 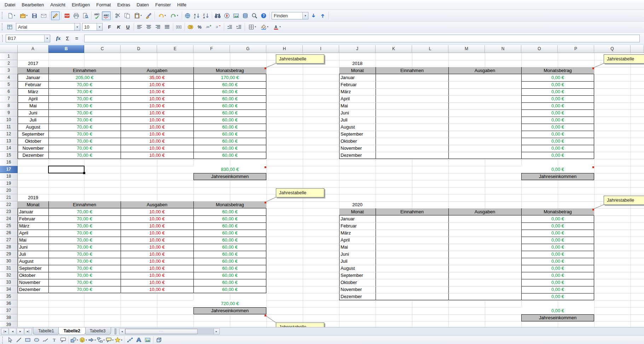 What do you see at coordinates (357, 49) in the screenshot?
I see `column-header-j: J` at bounding box center [357, 49].